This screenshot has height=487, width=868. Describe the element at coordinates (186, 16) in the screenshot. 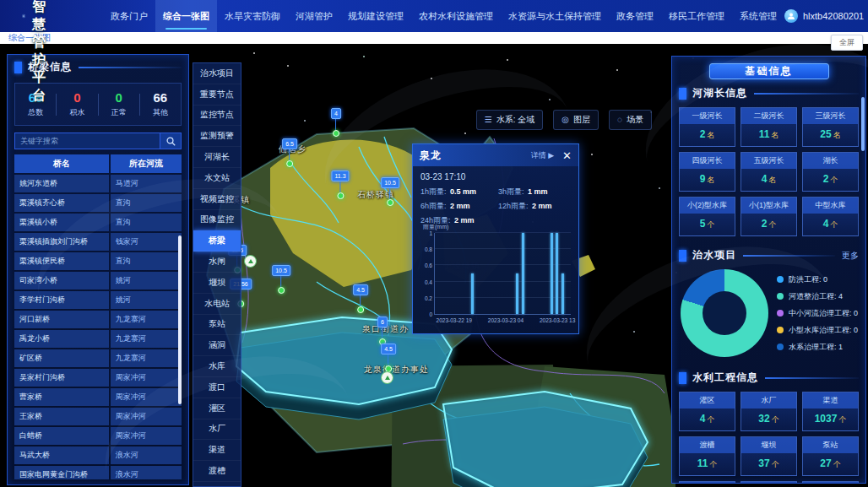

I see `nav-item: 综合一张图` at that location.